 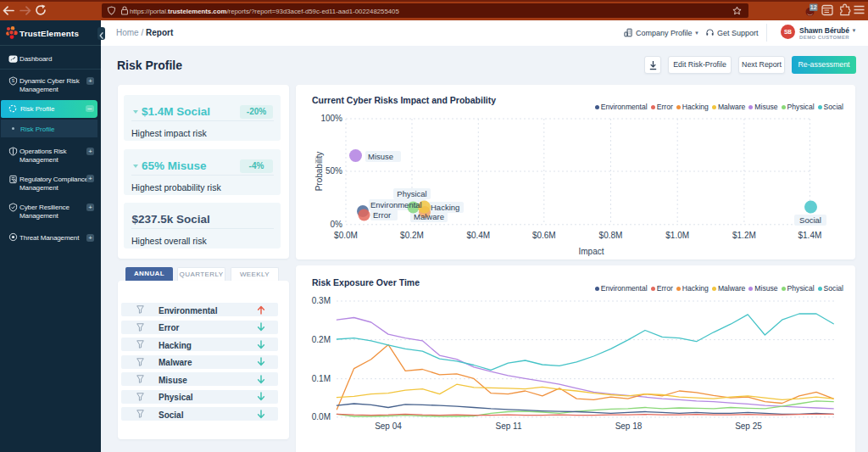 What do you see at coordinates (337, 224) in the screenshot?
I see `svg-text: 0%` at bounding box center [337, 224].